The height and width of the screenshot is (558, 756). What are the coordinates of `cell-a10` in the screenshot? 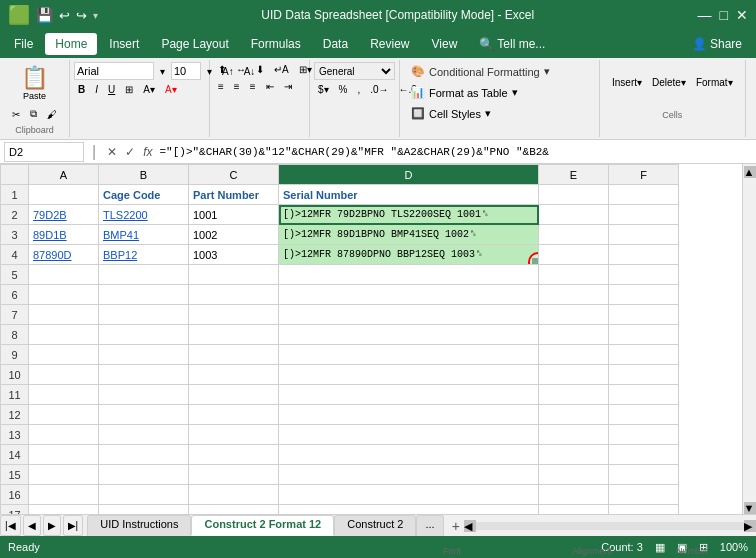 It's located at (64, 375).